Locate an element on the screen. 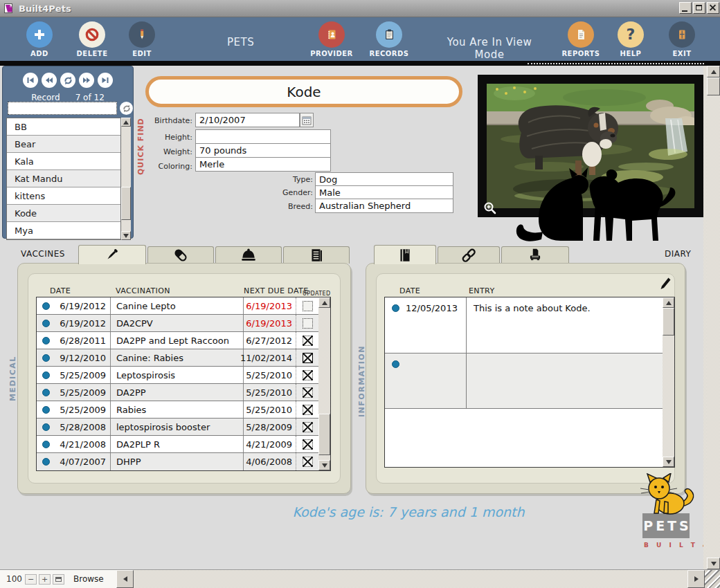 The height and width of the screenshot is (588, 720). edit-button: EDIT is located at coordinates (142, 39).